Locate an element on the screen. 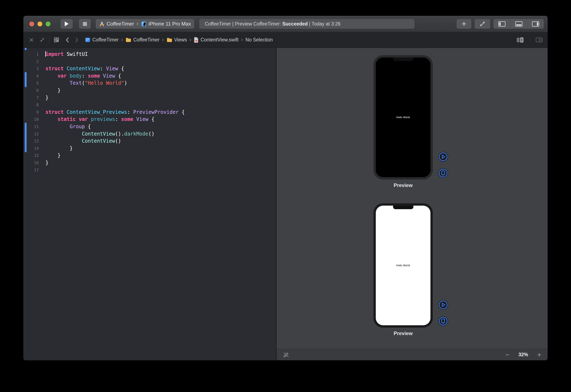 The image size is (571, 392). device-scheme-icon is located at coordinates (144, 24).